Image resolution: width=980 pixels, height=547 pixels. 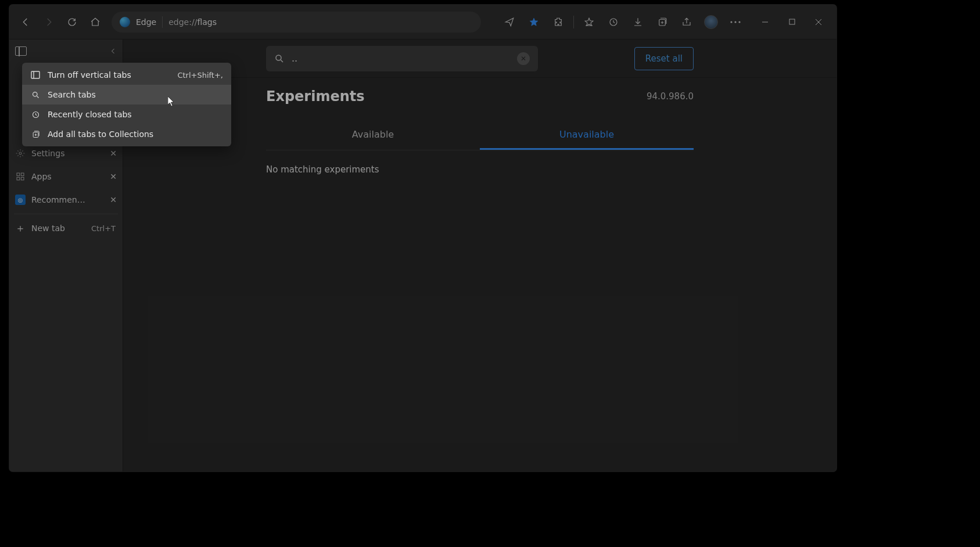 What do you see at coordinates (66, 177) in the screenshot?
I see `sidebar-tab-apps: Apps ✕` at bounding box center [66, 177].